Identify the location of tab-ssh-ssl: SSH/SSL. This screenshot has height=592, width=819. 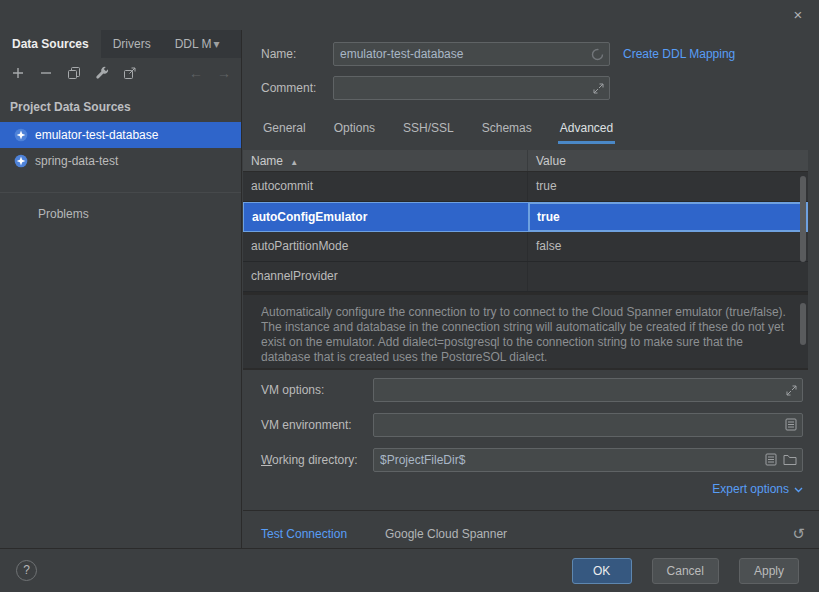
(428, 130).